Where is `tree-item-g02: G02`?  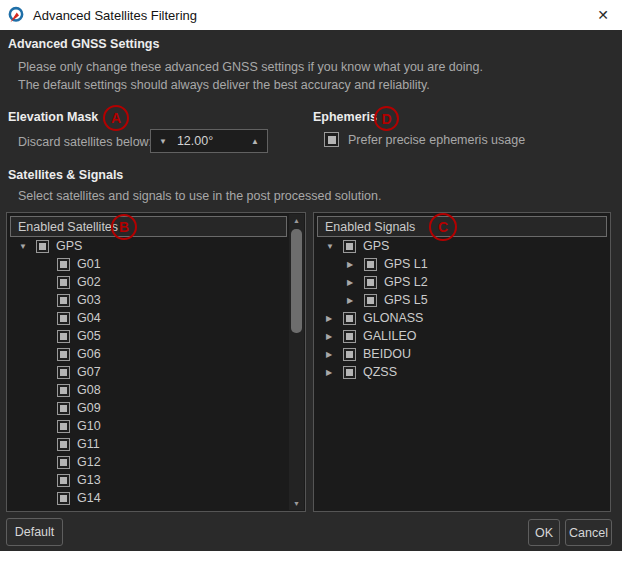
tree-item-g02: G02 is located at coordinates (148, 282).